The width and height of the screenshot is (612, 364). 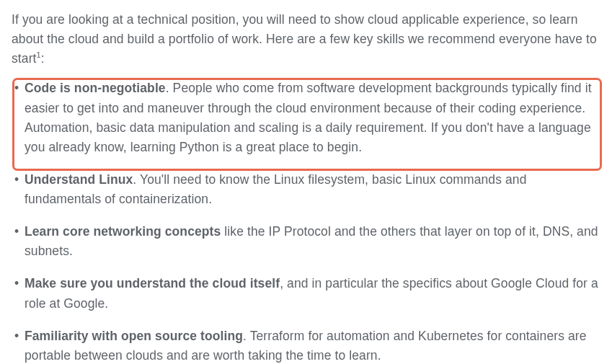 I want to click on skill-title: Understand Linux, so click(x=79, y=179).